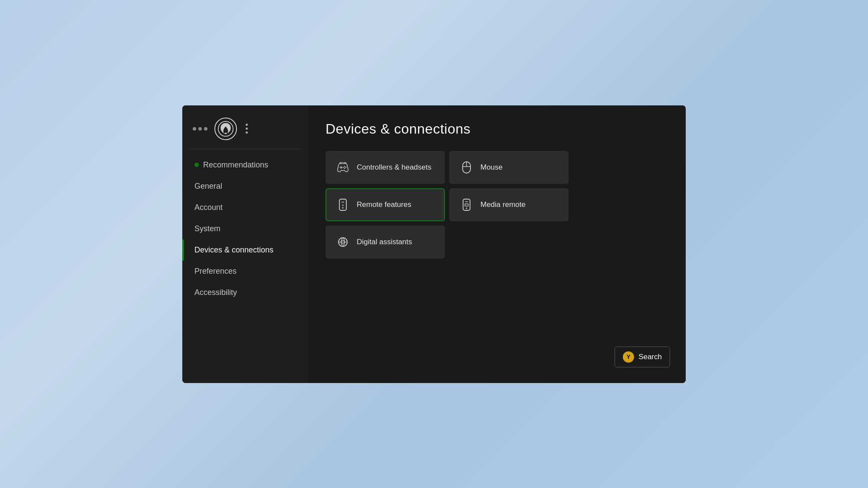 The height and width of the screenshot is (488, 868). Describe the element at coordinates (208, 187) in the screenshot. I see `sidebar-item-label: General` at that location.